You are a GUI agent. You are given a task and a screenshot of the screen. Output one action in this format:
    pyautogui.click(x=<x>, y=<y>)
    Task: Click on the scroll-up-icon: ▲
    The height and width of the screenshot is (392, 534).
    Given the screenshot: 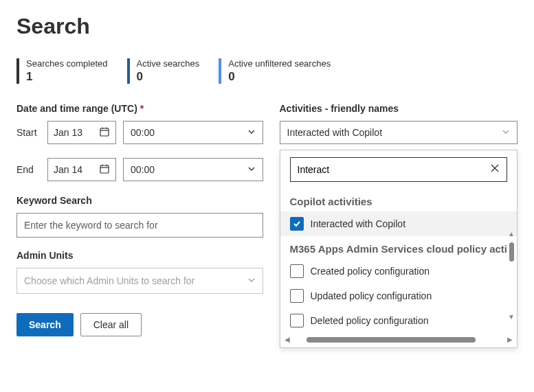 What is the action you would take?
    pyautogui.click(x=511, y=233)
    